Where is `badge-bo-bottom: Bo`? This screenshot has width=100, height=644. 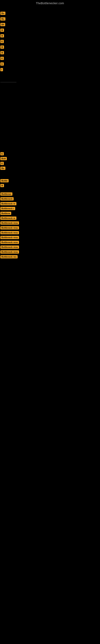
badge-bo-bottom: Bo is located at coordinates (3, 168).